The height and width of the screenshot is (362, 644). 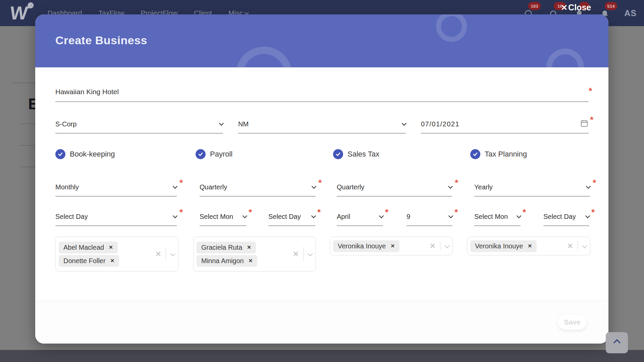 What do you see at coordinates (139, 126) in the screenshot?
I see `entity-type-select: S-Corp` at bounding box center [139, 126].